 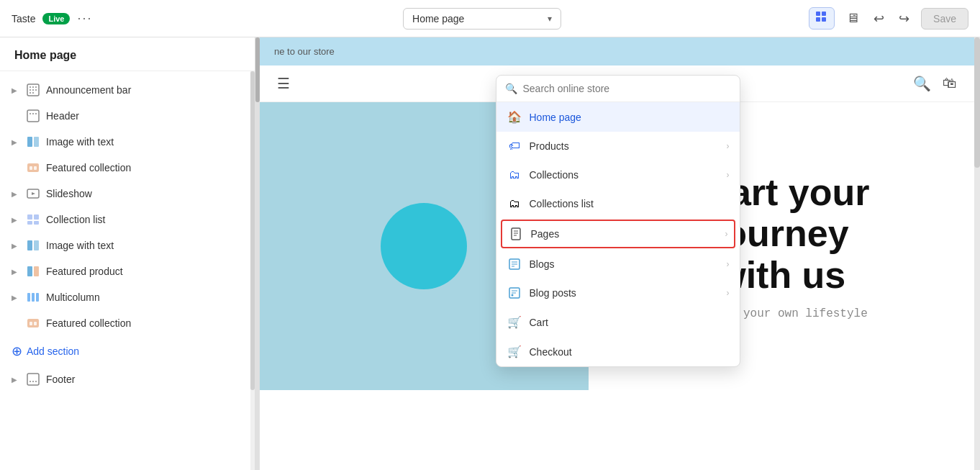 I want to click on desktop-view-button: 🖥, so click(x=853, y=19).